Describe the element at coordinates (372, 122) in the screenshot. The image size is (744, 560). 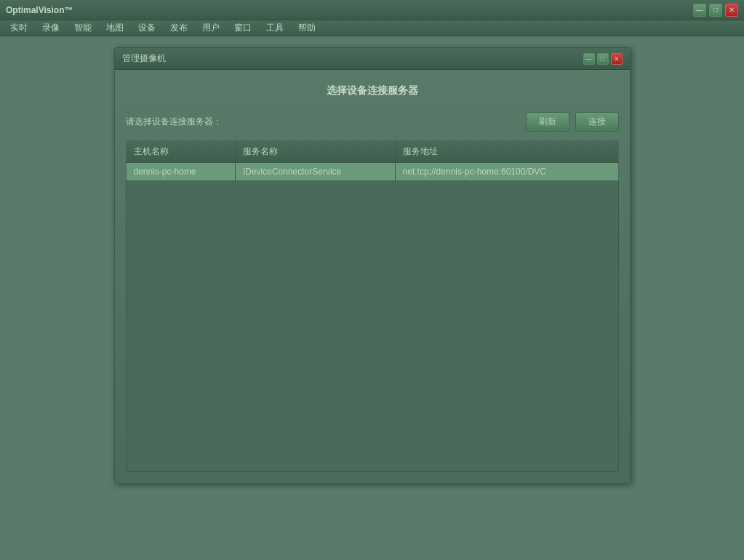
I see `dialog-control-row: 请选择设备连接服务器： 刷新 连接` at that location.